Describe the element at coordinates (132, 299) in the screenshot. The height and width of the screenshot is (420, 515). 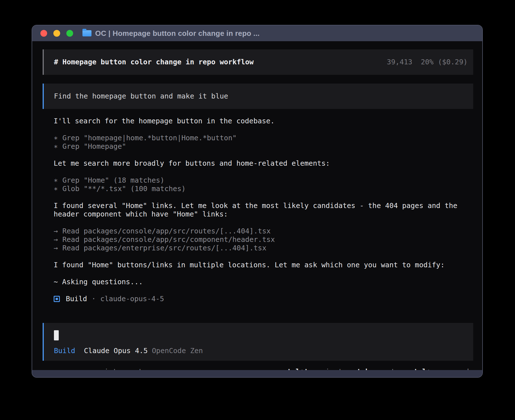
I see `agent-model: claude-opus-4-5` at that location.